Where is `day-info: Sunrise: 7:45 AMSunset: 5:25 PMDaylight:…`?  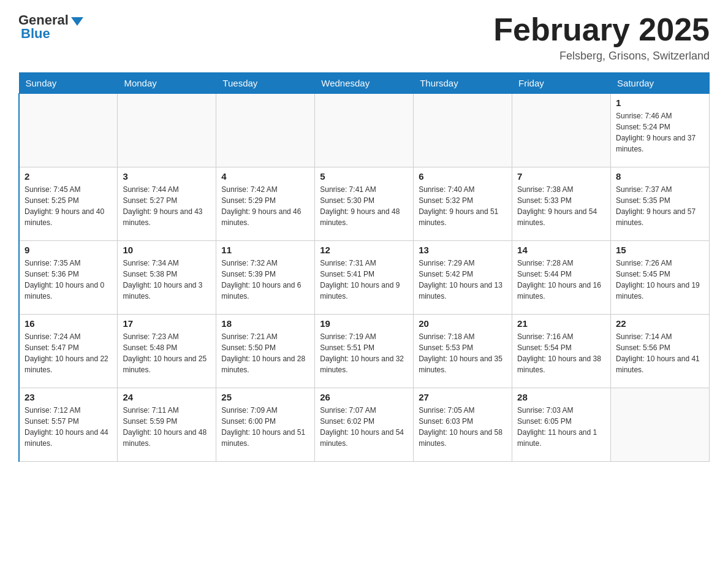
day-info: Sunrise: 7:45 AMSunset: 5:25 PMDaylight:… is located at coordinates (69, 206).